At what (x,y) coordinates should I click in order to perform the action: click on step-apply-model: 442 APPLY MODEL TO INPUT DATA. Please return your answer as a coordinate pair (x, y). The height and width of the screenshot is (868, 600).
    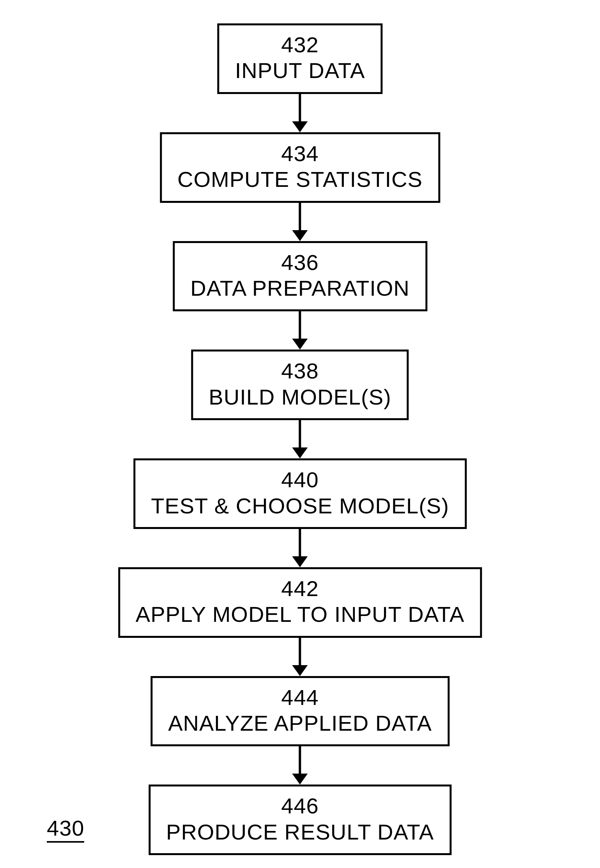
    Looking at the image, I should click on (300, 602).